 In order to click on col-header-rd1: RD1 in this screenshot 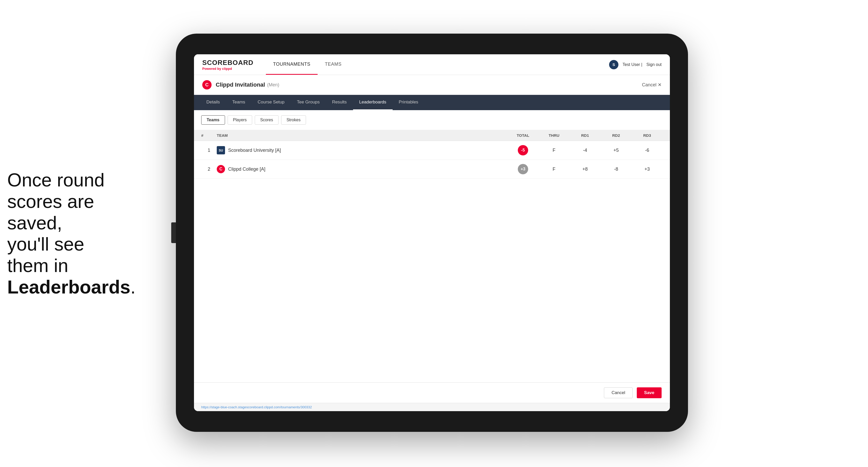, I will do `click(585, 135)`.